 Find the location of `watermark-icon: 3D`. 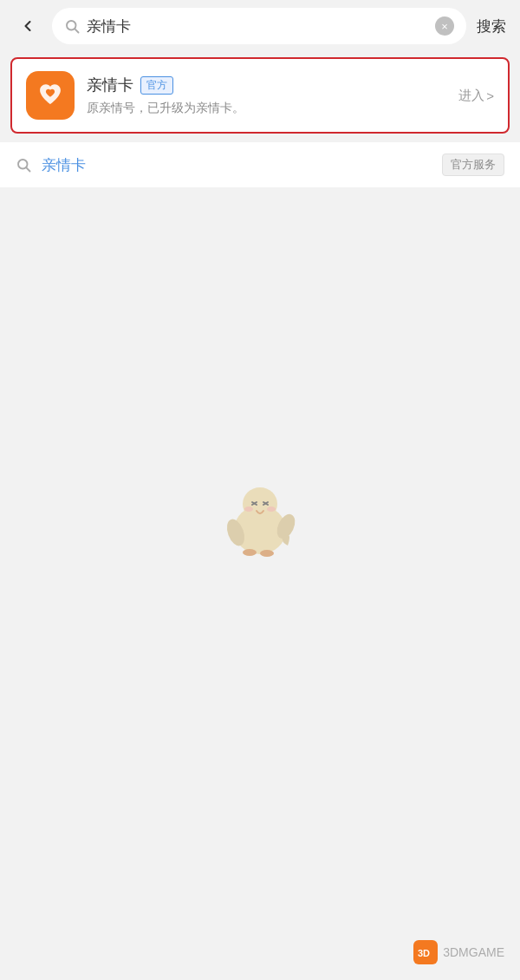

watermark-icon: 3D is located at coordinates (426, 952).